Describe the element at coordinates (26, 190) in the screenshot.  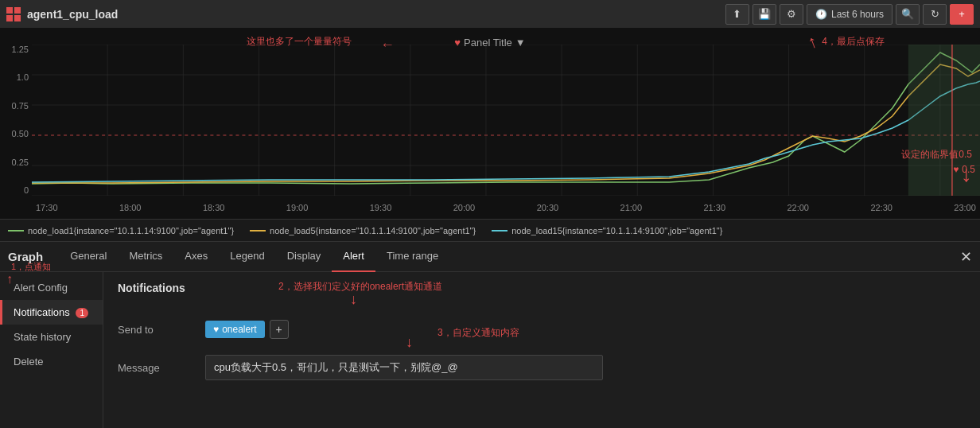
I see `y-label: 0` at that location.